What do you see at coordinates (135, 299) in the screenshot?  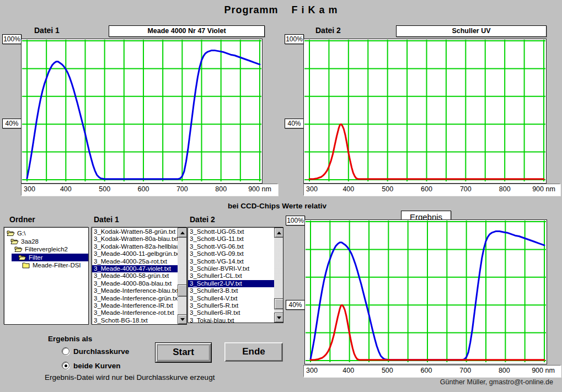 I see `list-item: 3_Meade-Interference-grün.txt` at bounding box center [135, 299].